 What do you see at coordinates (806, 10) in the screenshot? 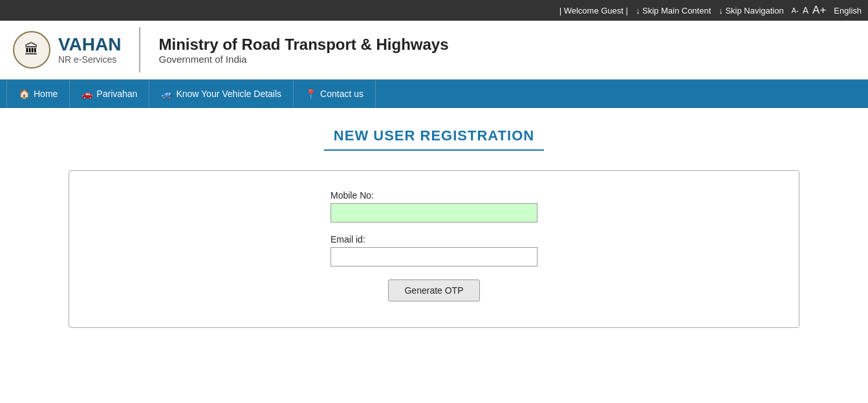
I see `font-normal-btn: A` at bounding box center [806, 10].